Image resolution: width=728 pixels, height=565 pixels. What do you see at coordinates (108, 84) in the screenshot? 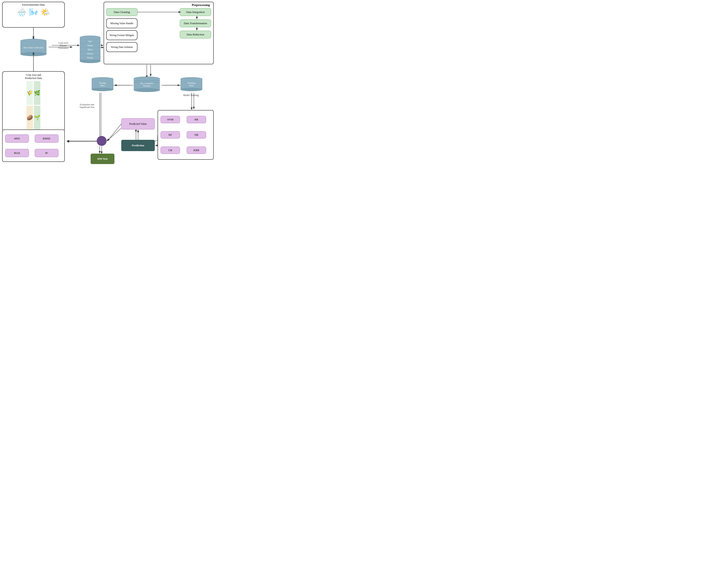
I see `diagram: Environmental Data 🌧️ 🌬️ 🌤️ Raw Data Col…` at bounding box center [108, 84].